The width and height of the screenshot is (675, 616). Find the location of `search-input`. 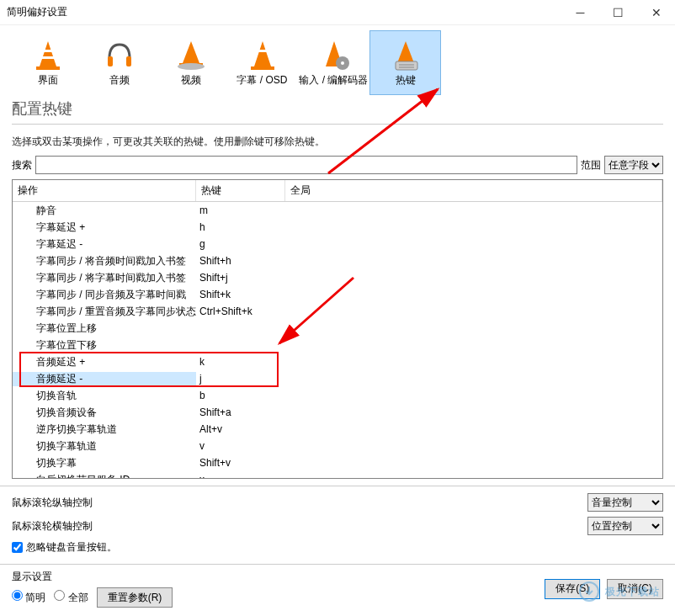

search-input is located at coordinates (306, 165).